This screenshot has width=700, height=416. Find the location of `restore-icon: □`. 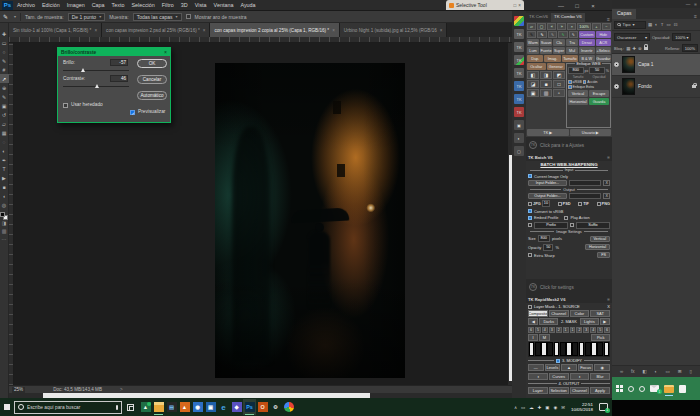

restore-icon: □ is located at coordinates (516, 6).